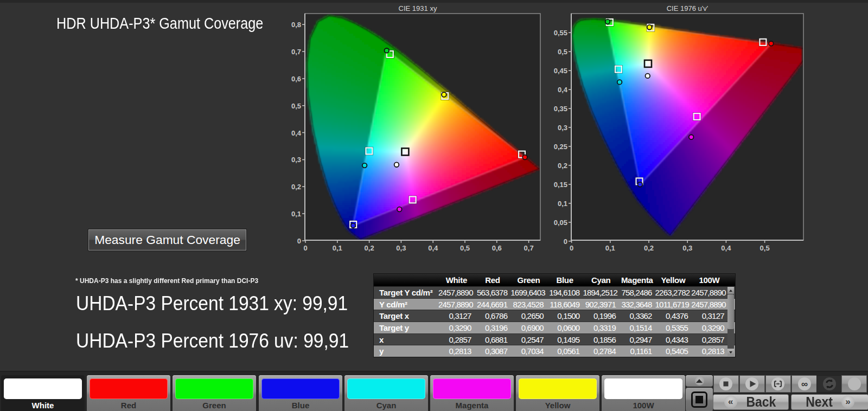 This screenshot has height=411, width=868. Describe the element at coordinates (561, 33) in the screenshot. I see `svg-text: 0,55` at that location.